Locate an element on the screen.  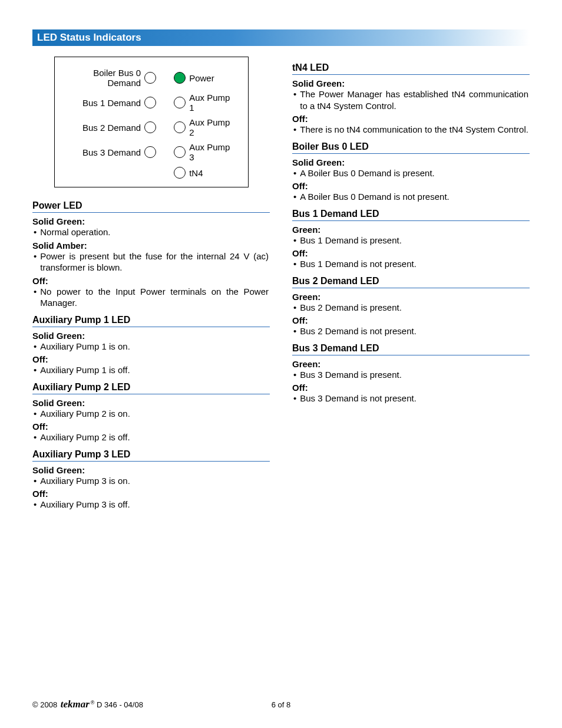
diagram-left-label: Bus 2 Demand is located at coordinates (106, 127).